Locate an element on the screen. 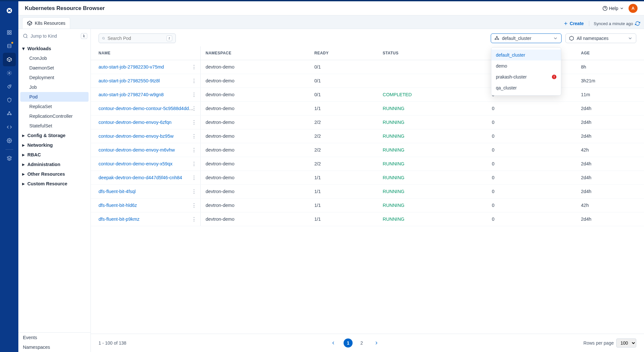 This screenshot has width=644, height=352. cluster-select: default_cluster default_clusterdemopraka… is located at coordinates (526, 38).